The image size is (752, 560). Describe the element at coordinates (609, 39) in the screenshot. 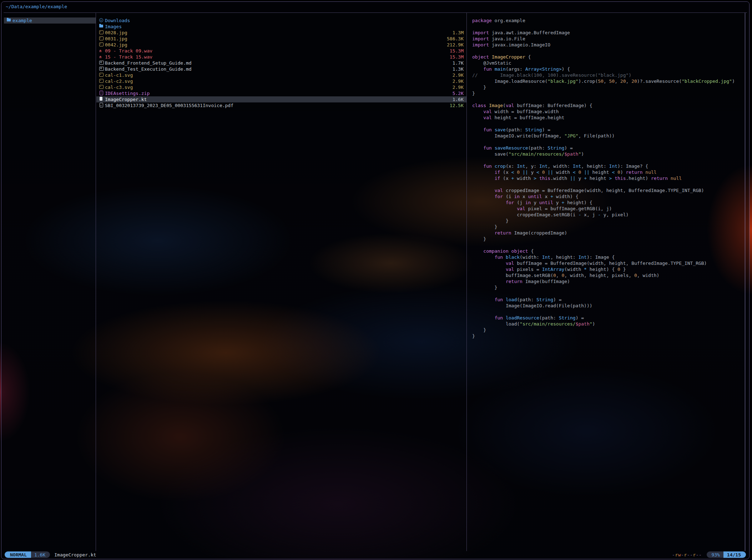

I see `code-line: import java.io.File` at that location.